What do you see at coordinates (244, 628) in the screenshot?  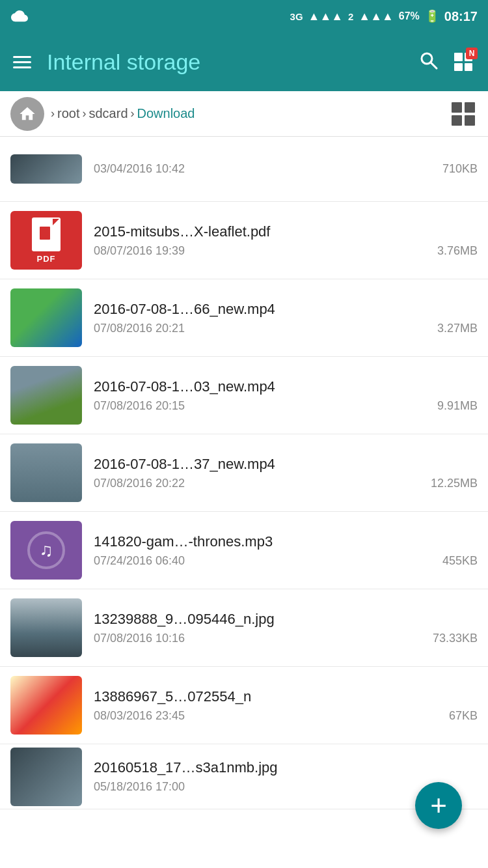 I see `list-item: 13239888_9…095446_n.jpg 07/08/2016 10:16…` at bounding box center [244, 628].